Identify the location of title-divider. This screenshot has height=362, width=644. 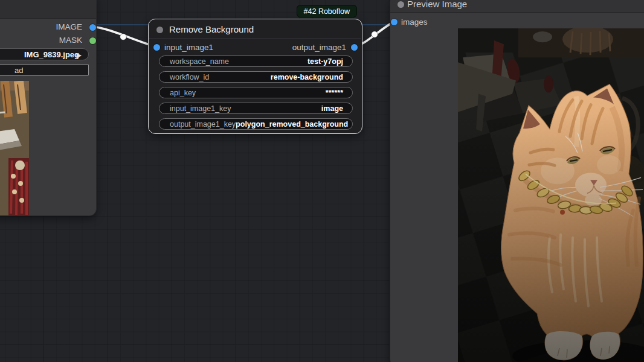
(255, 39).